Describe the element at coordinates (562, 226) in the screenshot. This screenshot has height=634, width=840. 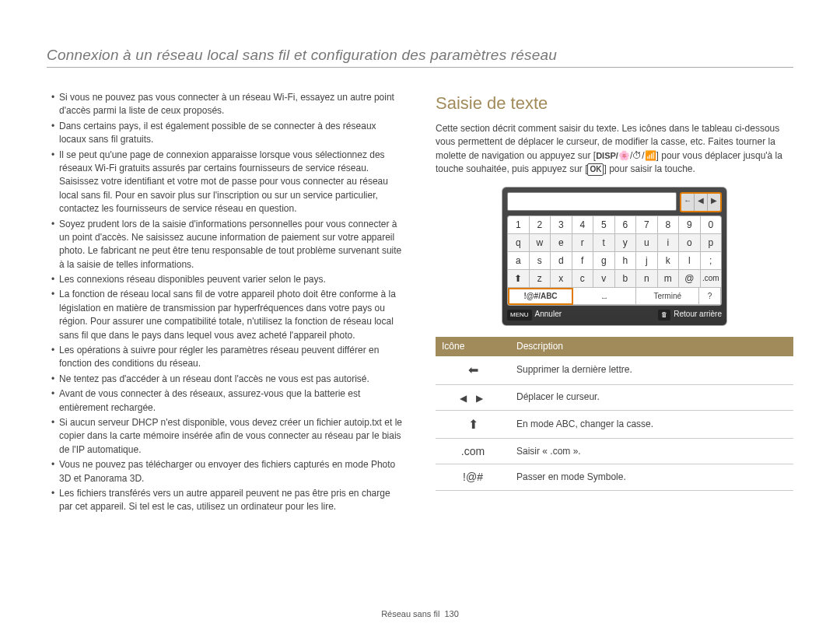
I see `keyboard-key: 3` at that location.